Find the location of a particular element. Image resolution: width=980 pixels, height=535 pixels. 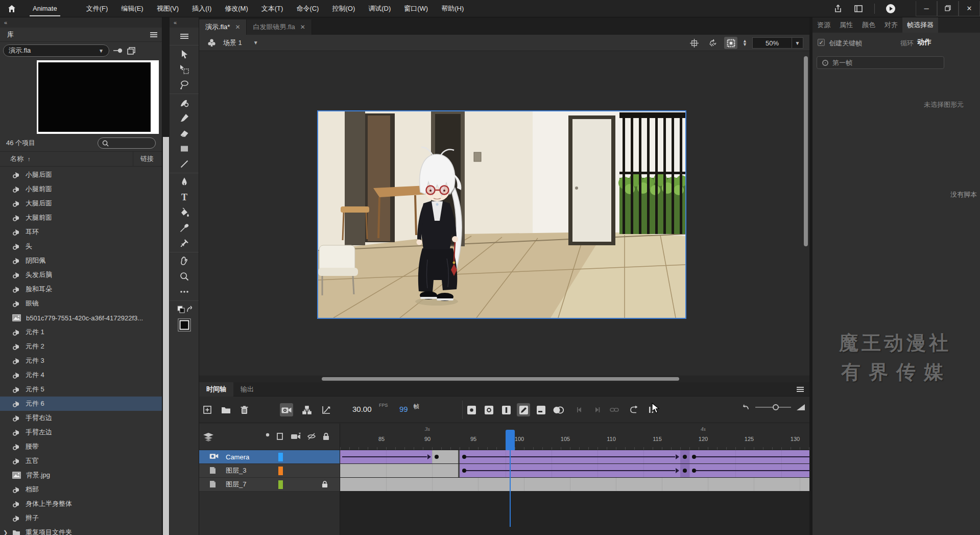

playhead is located at coordinates (510, 440).